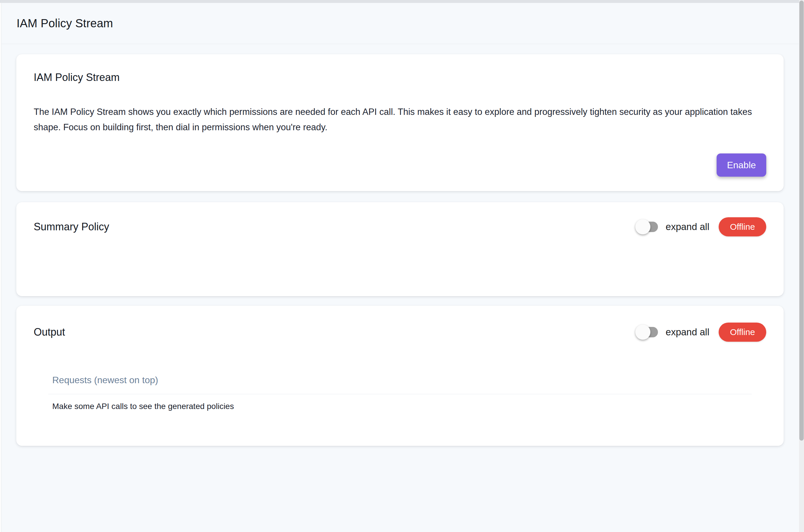  What do you see at coordinates (400, 119) in the screenshot?
I see `intro-card-description: The IAM Policy Stream shows you exactly …` at bounding box center [400, 119].